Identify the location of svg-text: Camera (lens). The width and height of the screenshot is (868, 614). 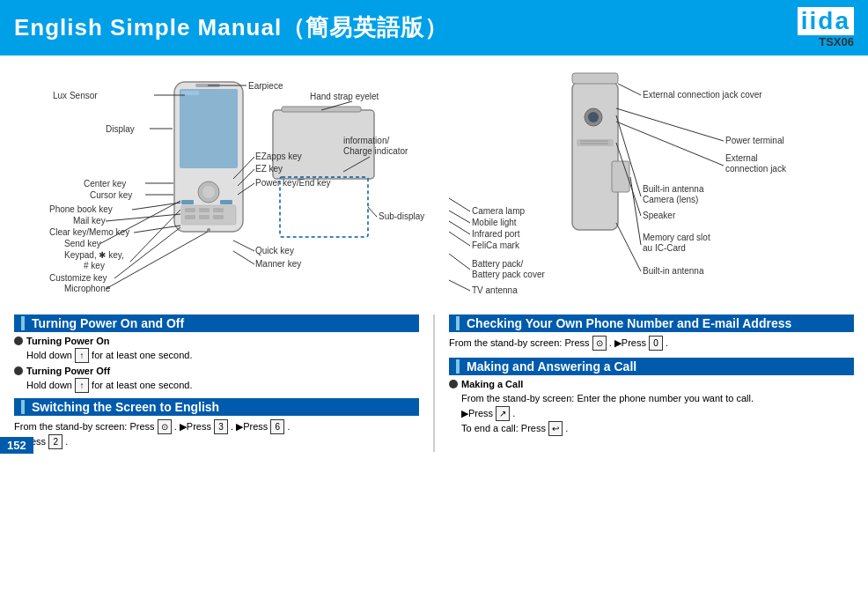
(671, 199).